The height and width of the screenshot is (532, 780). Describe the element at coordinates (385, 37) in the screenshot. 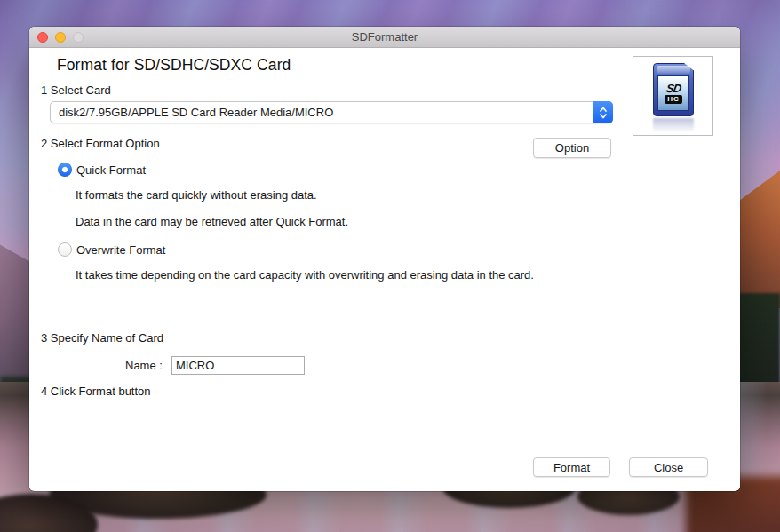

I see `window-title: SDFormatter` at that location.